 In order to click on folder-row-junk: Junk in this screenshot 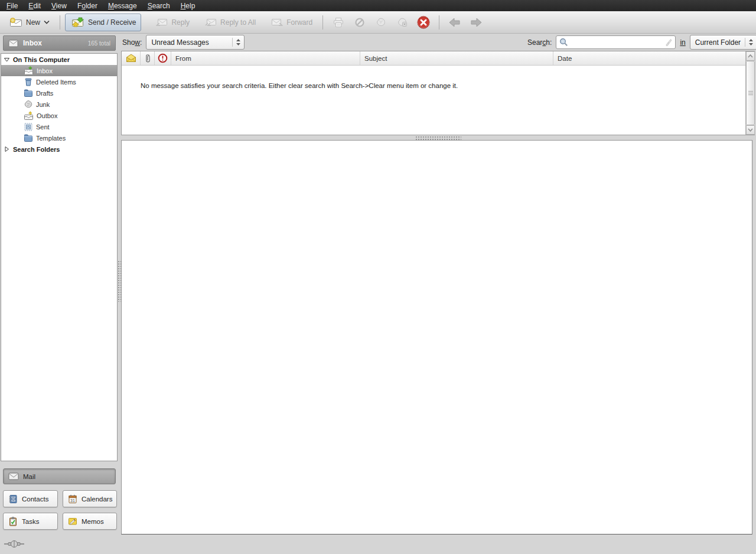, I will do `click(59, 104)`.